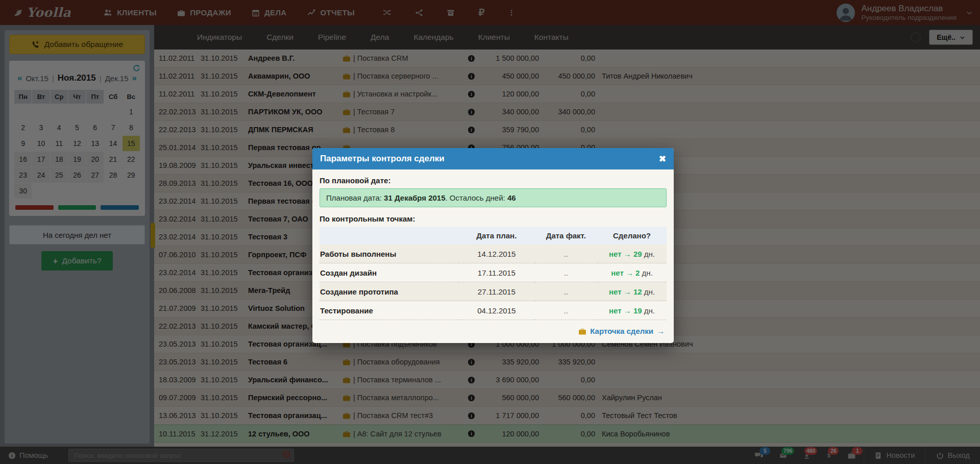 The image size is (980, 464). I want to click on planned-date-box: Плановая дата: 31 Декабря 2015. Осталось…, so click(493, 198).